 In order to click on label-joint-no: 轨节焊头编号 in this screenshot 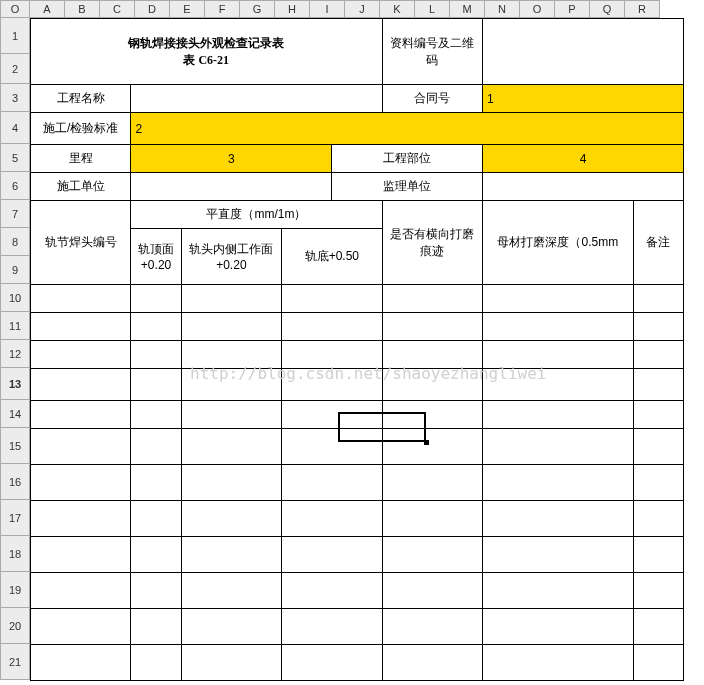, I will do `click(81, 243)`.